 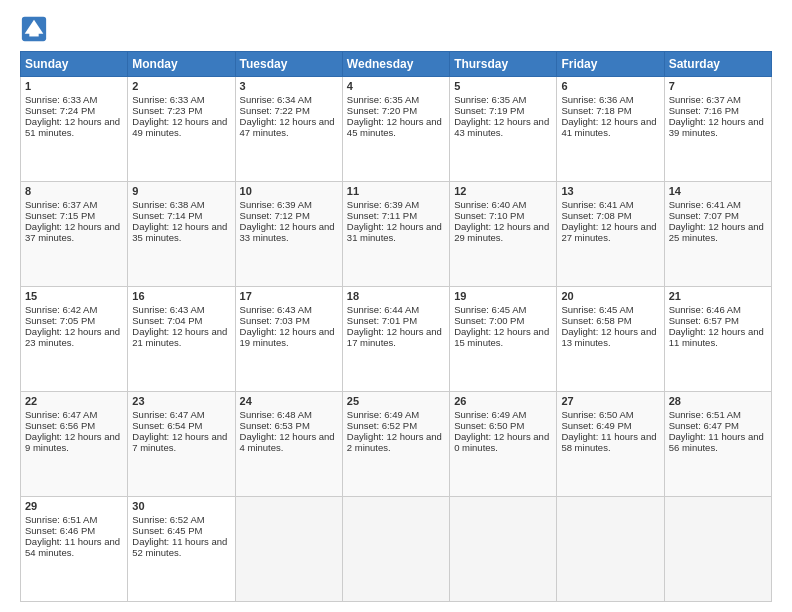 What do you see at coordinates (182, 234) in the screenshot?
I see `calendar-cell: 9Sunrise: 6:38 AMSunset: 7:14 PMDaylight…` at bounding box center [182, 234].